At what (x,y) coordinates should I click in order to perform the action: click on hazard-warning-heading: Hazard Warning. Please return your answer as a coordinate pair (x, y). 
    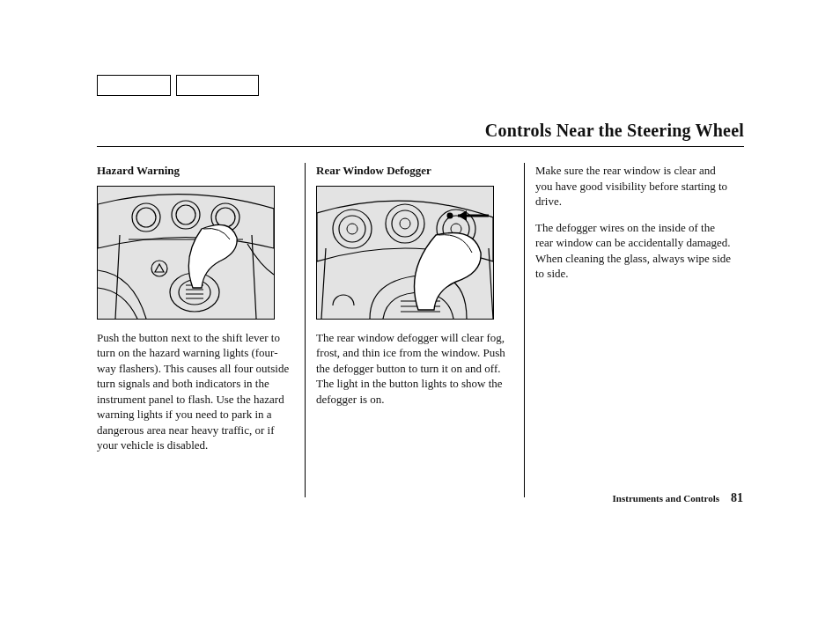
    Looking at the image, I should click on (195, 171).